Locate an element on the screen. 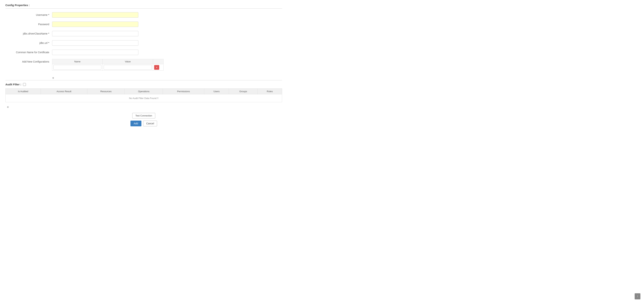 This screenshot has width=644, height=303. audit-filter-section: Audit Filter : Is AuditedAccess ResultRe… is located at coordinates (144, 95).